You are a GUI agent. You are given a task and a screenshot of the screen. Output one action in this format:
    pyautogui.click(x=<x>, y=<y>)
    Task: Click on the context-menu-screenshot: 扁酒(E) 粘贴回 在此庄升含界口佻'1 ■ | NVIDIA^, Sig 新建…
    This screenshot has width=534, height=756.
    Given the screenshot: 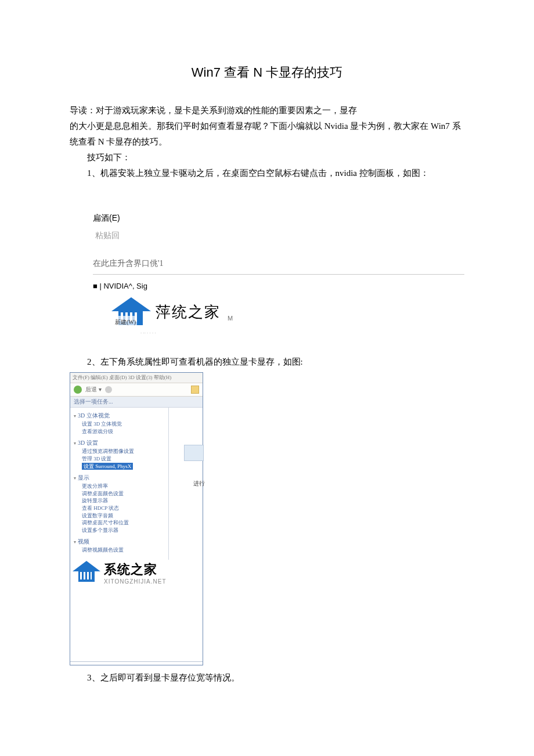 What is the action you would take?
    pyautogui.click(x=279, y=273)
    